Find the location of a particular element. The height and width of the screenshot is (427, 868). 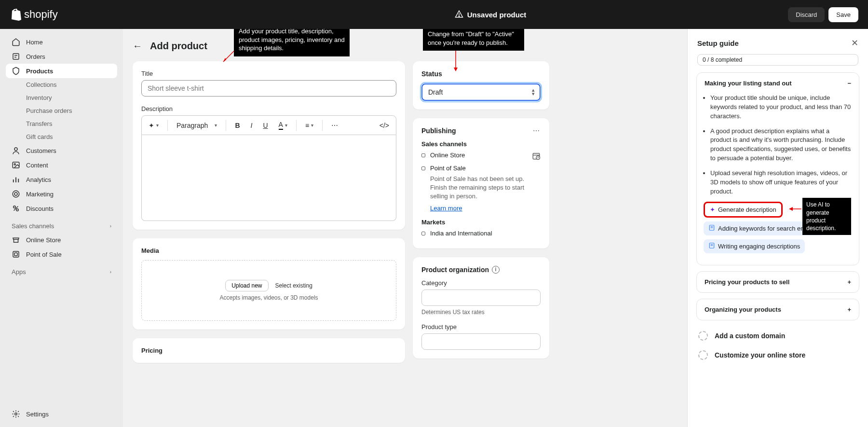

status-select: Draft is located at coordinates (481, 92).